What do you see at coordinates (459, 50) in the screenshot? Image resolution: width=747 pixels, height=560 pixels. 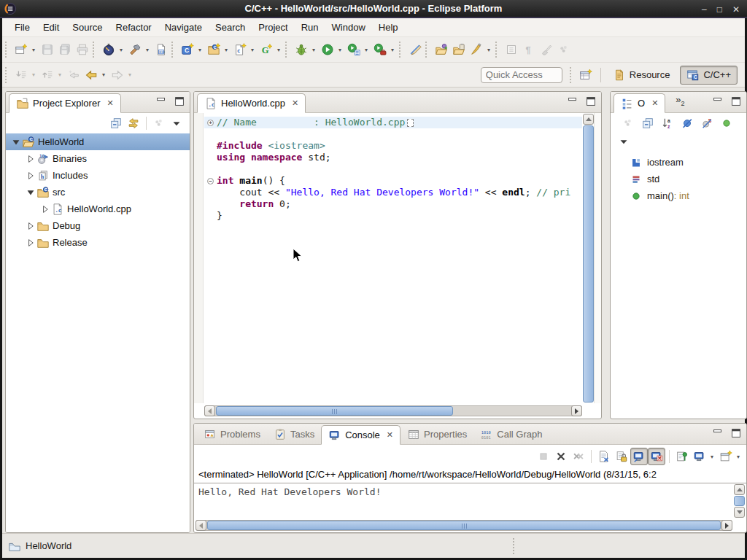 I see `open-task-icon` at bounding box center [459, 50].